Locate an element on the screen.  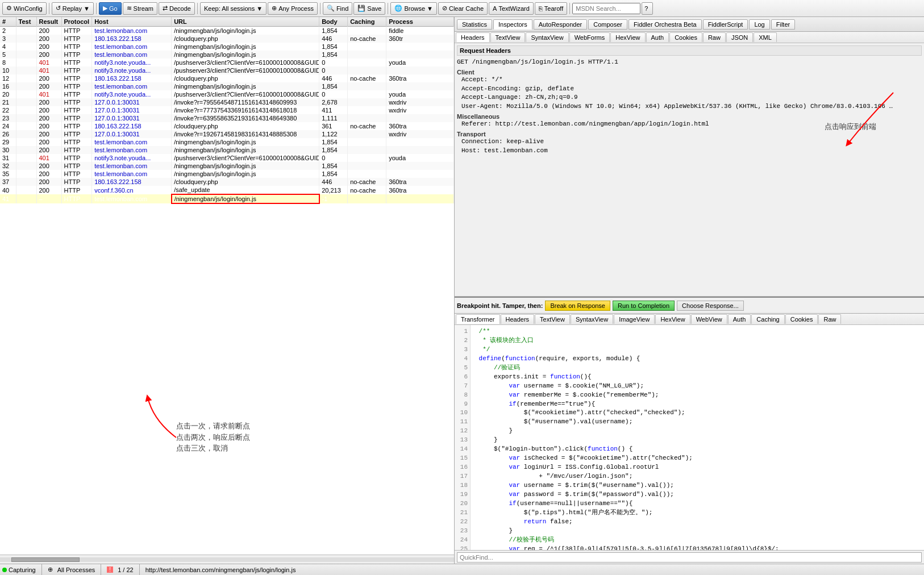
col-header-caching: Caching is located at coordinates (367, 22).